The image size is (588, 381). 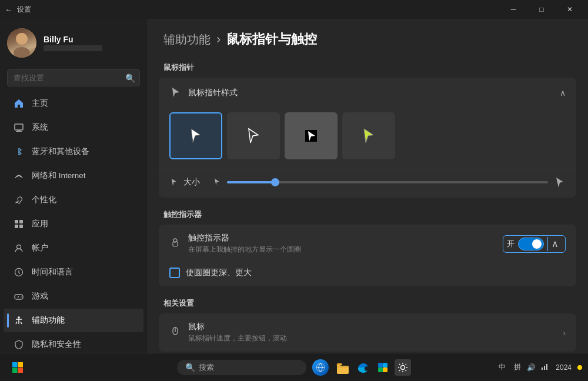 I want to click on cursor-default-svg, so click(x=196, y=136).